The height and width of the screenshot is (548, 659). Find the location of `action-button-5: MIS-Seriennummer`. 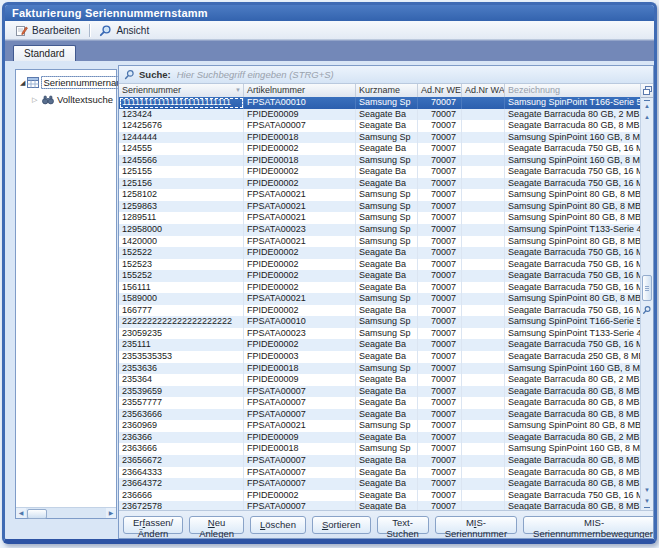

action-button-5: MIS-Seriennummer is located at coordinates (476, 525).